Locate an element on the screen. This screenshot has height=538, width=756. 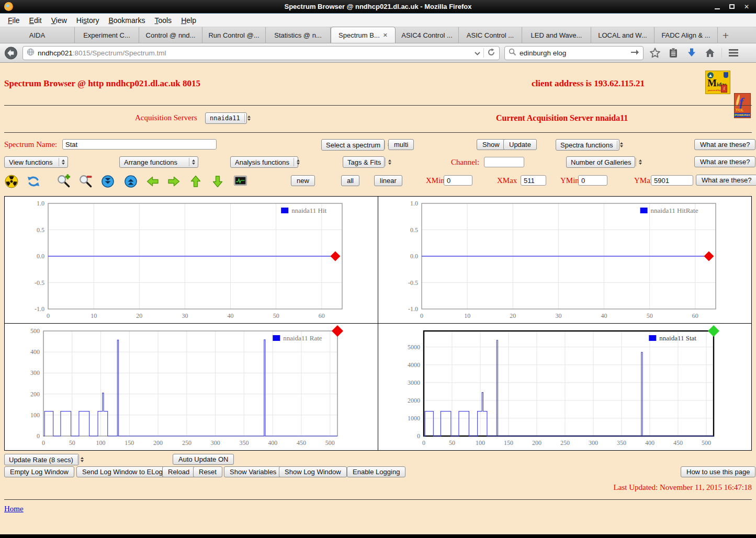
icon-toolbar is located at coordinates (135, 181).